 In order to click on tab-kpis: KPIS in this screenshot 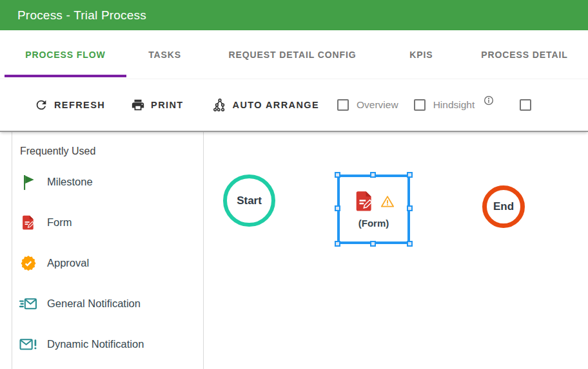, I will do `click(422, 54)`.